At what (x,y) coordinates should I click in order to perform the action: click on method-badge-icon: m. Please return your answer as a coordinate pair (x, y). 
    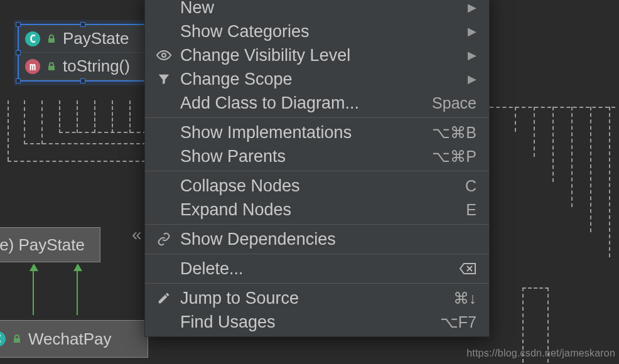
    Looking at the image, I should click on (33, 67).